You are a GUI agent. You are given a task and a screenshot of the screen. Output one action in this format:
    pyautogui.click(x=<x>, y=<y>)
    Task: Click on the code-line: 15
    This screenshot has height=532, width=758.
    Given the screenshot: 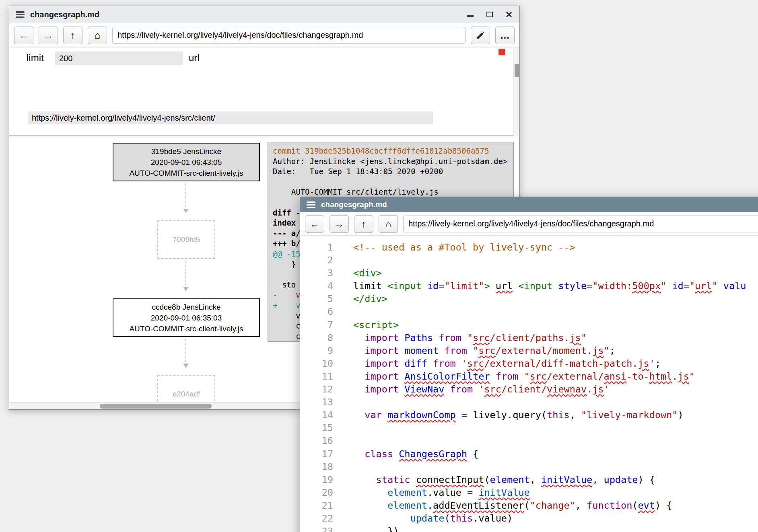 What is the action you would take?
    pyautogui.click(x=529, y=428)
    